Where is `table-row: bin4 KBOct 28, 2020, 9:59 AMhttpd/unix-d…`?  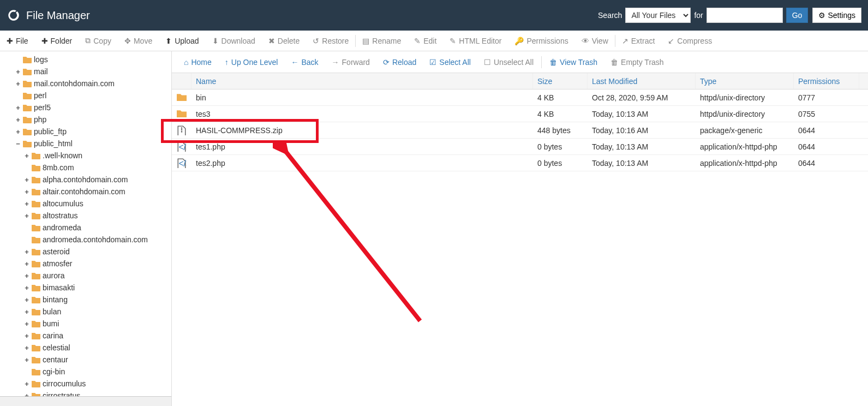 table-row: bin4 KBOct 28, 2020, 9:59 AMhttpd/unix-d… is located at coordinates (520, 98).